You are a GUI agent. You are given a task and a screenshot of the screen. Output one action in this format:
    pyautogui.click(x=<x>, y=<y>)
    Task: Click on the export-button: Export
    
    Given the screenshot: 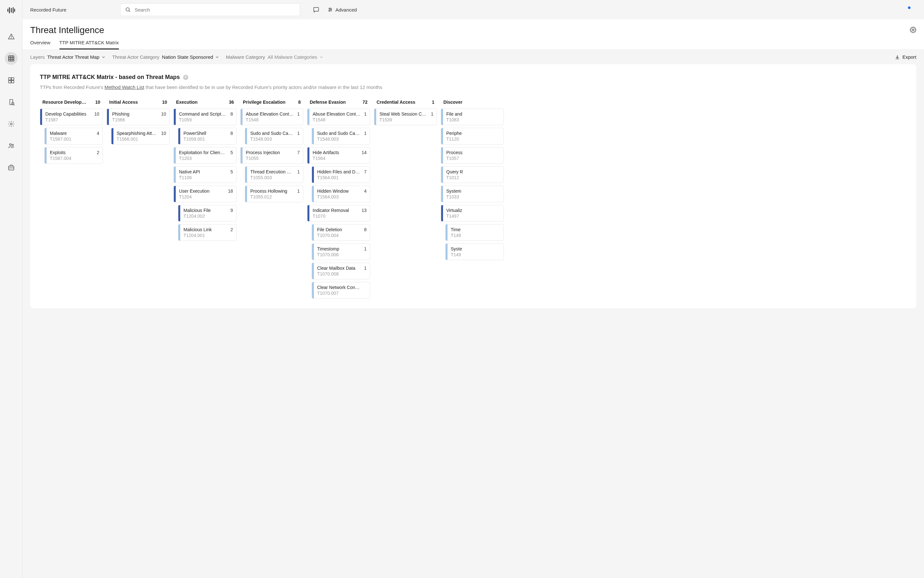 What is the action you would take?
    pyautogui.click(x=906, y=57)
    